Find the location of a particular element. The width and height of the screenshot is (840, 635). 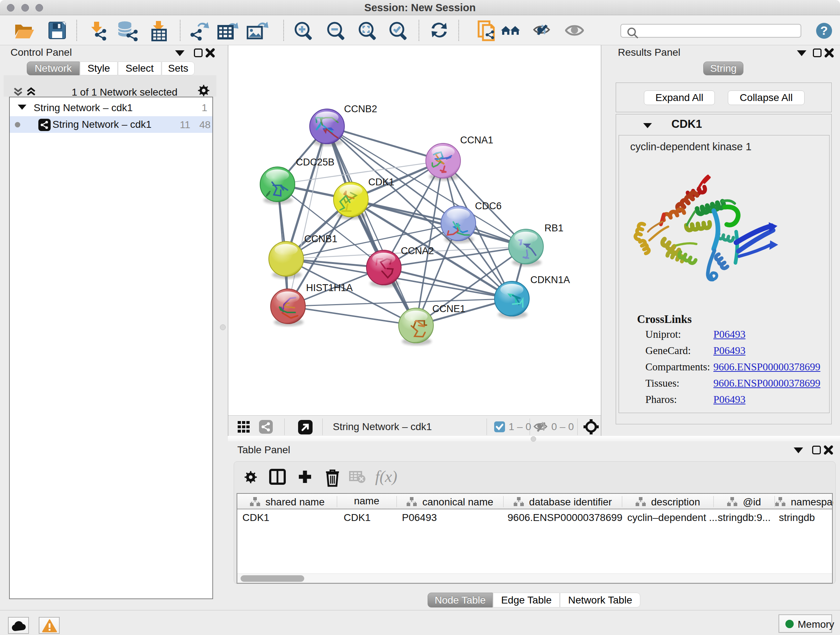

svg-text: CCNB1 is located at coordinates (321, 239).